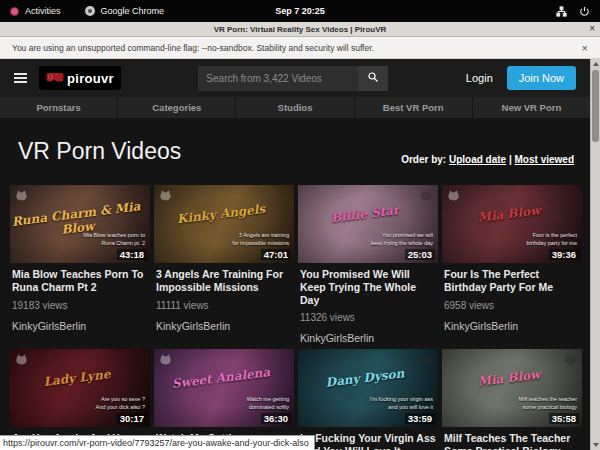  I want to click on menu-icon, so click(20, 78).